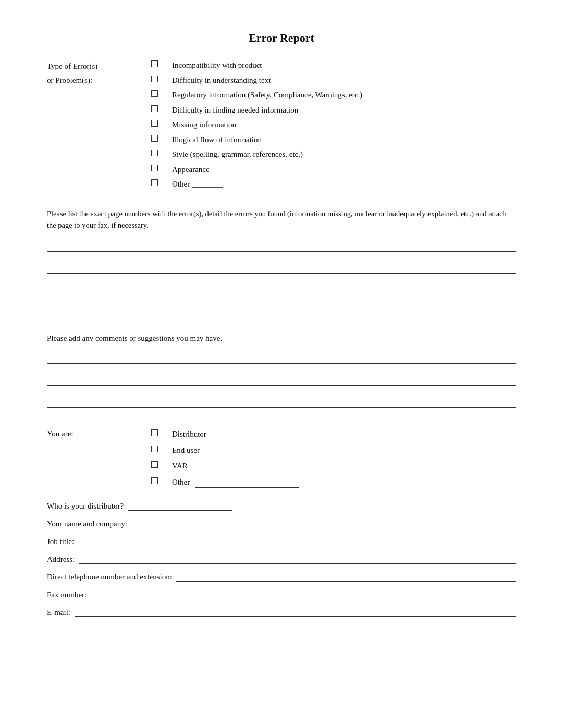 The image size is (563, 728). Describe the element at coordinates (344, 483) in the screenshot. I see `you-are-option-text: Other` at that location.